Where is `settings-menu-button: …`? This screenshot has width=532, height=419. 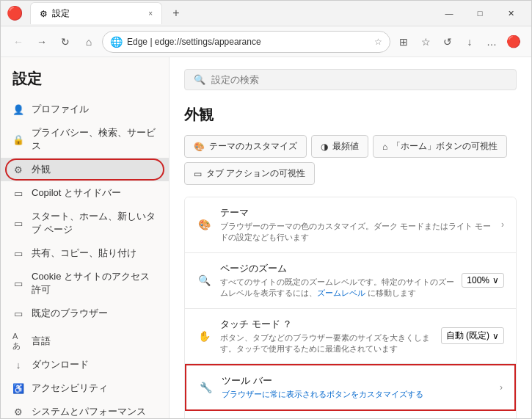 settings-menu-button: … is located at coordinates (492, 42).